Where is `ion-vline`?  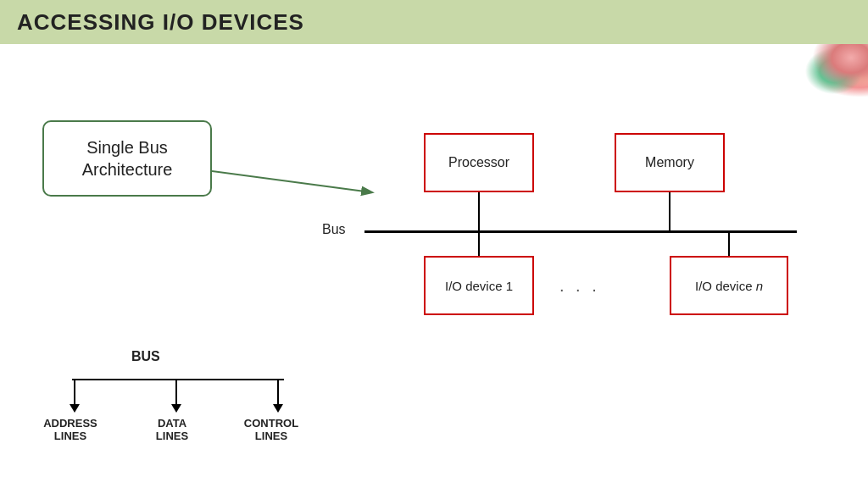 ion-vline is located at coordinates (729, 244).